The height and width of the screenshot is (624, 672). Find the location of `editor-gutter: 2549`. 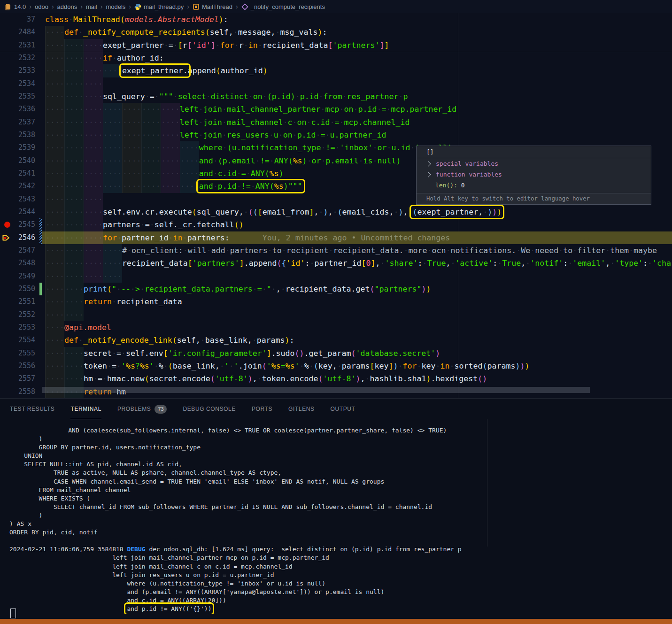

editor-gutter: 2549 is located at coordinates (21, 276).